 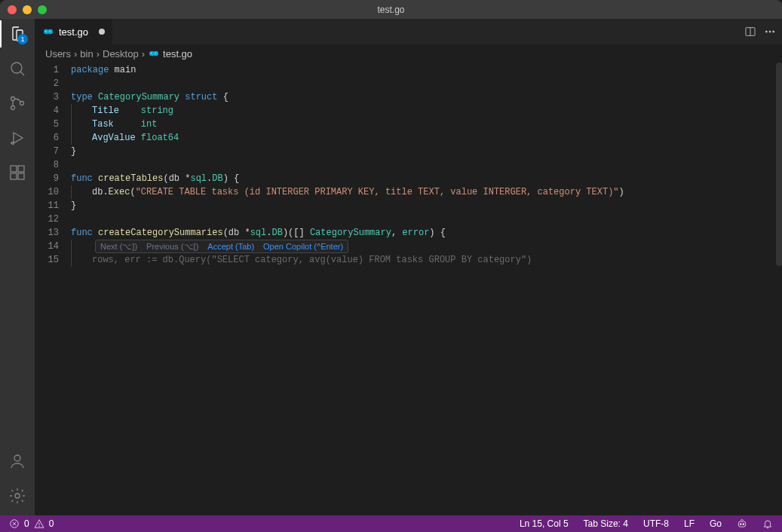 What do you see at coordinates (74, 151) in the screenshot?
I see `code-token: }` at bounding box center [74, 151].